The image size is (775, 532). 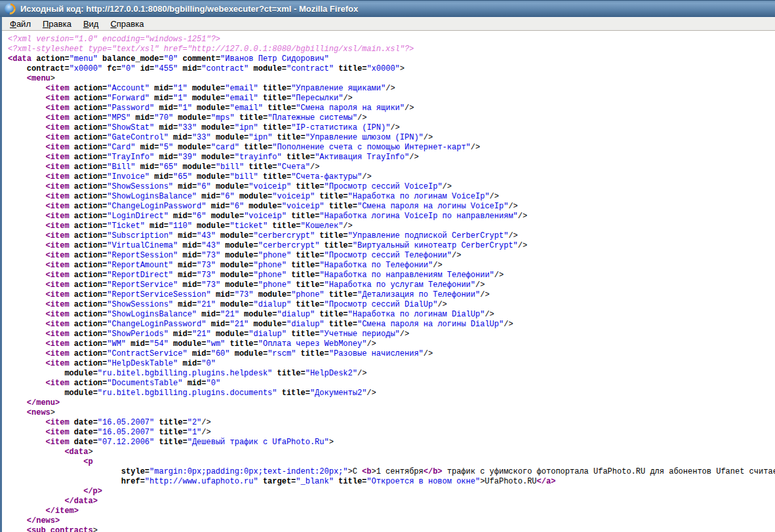 I want to click on menu-help: Справка, so click(x=127, y=24).